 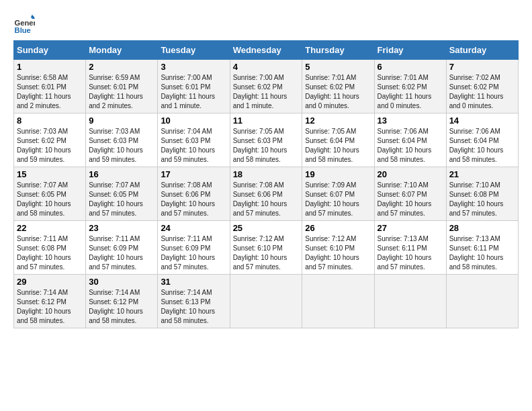 What do you see at coordinates (482, 194) in the screenshot?
I see `day-cell: 21 Sunrise: 7:10 AM Sunset: 6:08 PM Dayl…` at bounding box center [482, 194].